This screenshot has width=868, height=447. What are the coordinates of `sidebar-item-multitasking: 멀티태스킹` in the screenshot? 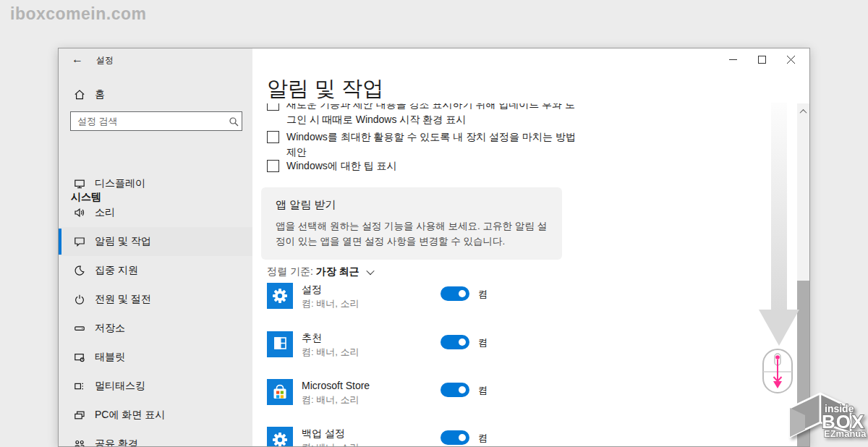 It's located at (156, 386).